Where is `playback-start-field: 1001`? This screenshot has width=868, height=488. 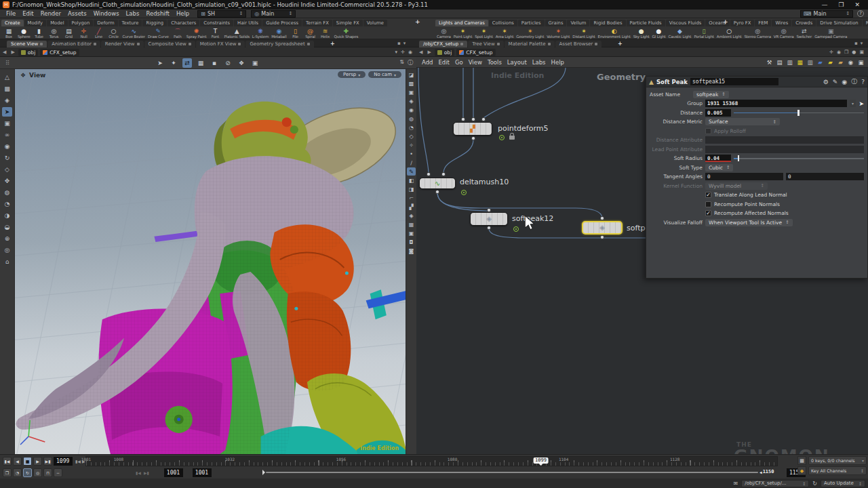
playback-start-field: 1001 is located at coordinates (202, 473).